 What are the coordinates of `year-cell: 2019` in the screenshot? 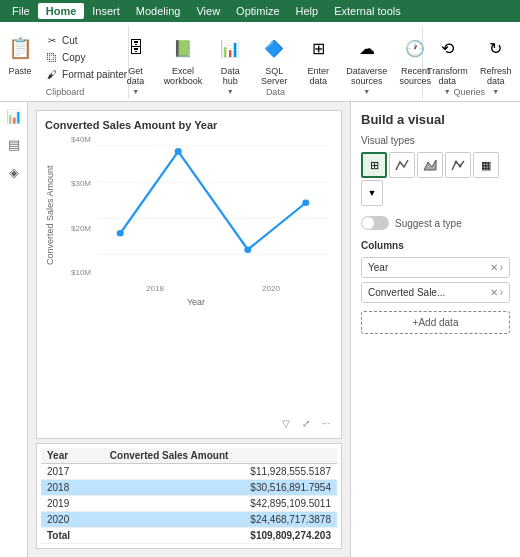 It's located at (72, 504).